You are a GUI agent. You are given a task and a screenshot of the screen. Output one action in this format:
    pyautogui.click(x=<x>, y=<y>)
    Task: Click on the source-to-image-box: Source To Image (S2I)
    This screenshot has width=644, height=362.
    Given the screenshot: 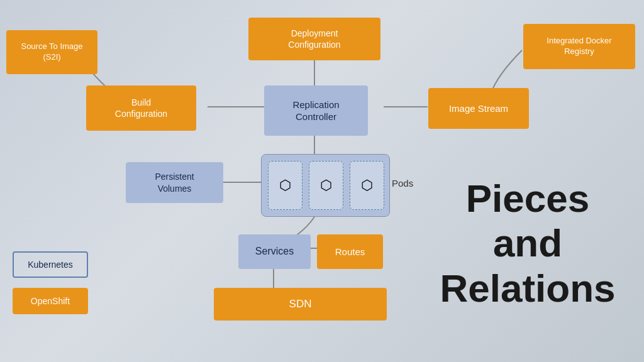 What is the action you would take?
    pyautogui.click(x=52, y=52)
    